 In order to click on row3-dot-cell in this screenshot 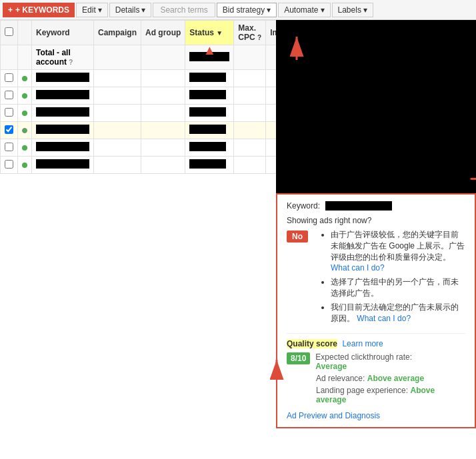, I will do `click(25, 113)`.